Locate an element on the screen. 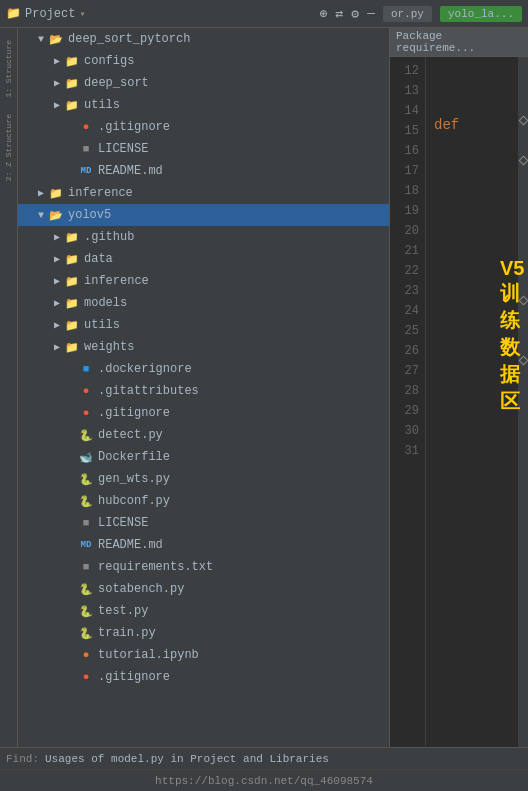 The width and height of the screenshot is (528, 791). arrow-icon: ▼ is located at coordinates (41, 40).